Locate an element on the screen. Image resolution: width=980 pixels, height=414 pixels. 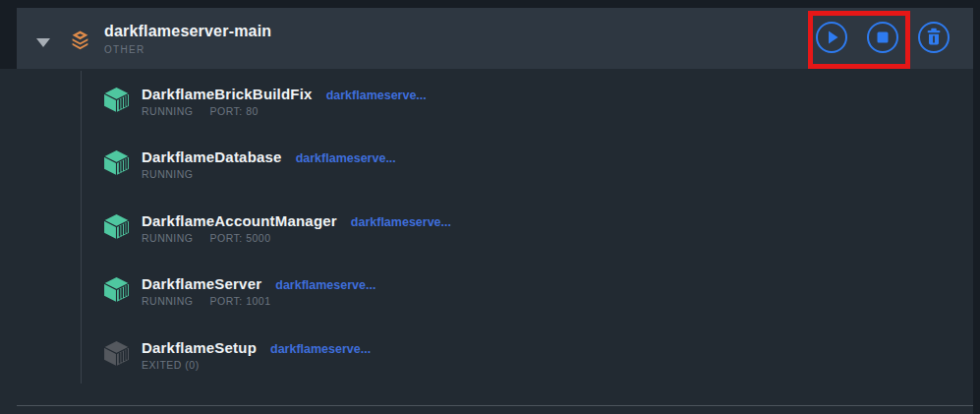
play-icon is located at coordinates (832, 37).